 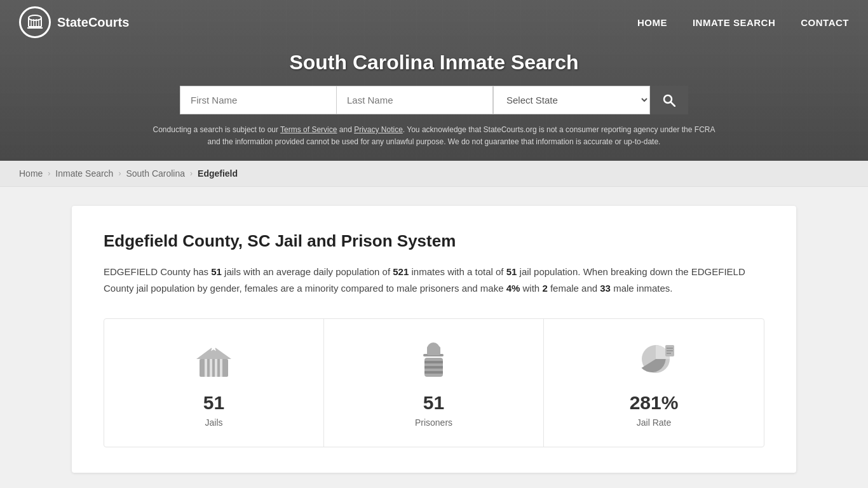 I want to click on jail-icon, so click(x=214, y=360).